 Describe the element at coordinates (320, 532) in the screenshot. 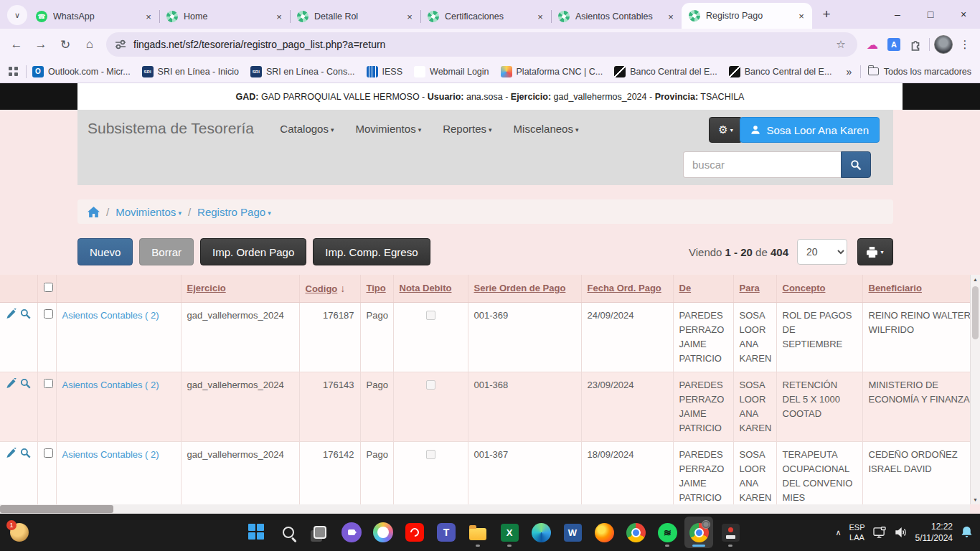

I see `task-view-icon` at that location.